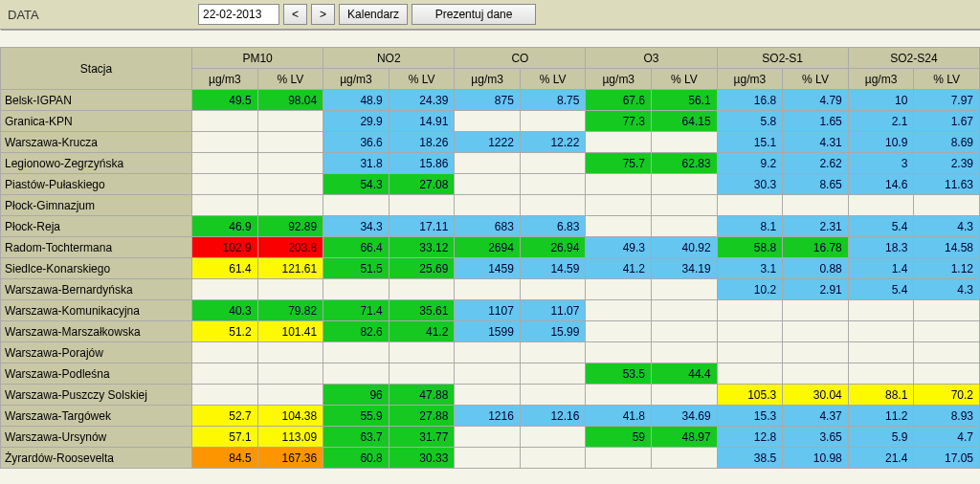 This screenshot has width=980, height=484. What do you see at coordinates (226, 437) in the screenshot?
I see `value-cell: 57.1` at bounding box center [226, 437].